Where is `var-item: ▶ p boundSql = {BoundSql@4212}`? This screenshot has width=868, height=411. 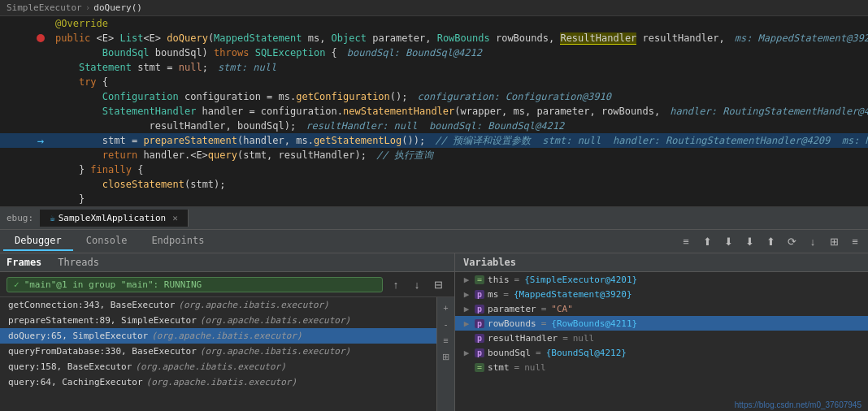 var-item: ▶ p boundSql = {BoundSql@4212} is located at coordinates (662, 353).